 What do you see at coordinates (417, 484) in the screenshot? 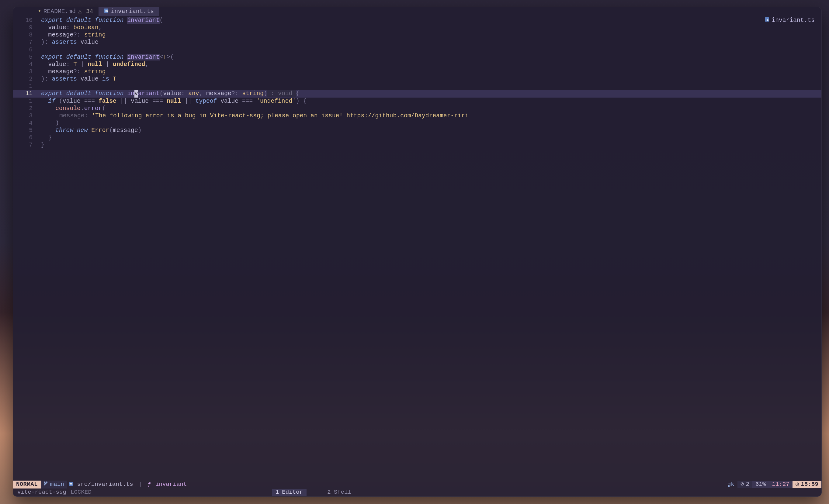
I see `statusline: NORMAL main TS src/invariant.ts | ƒinvar…` at bounding box center [417, 484].